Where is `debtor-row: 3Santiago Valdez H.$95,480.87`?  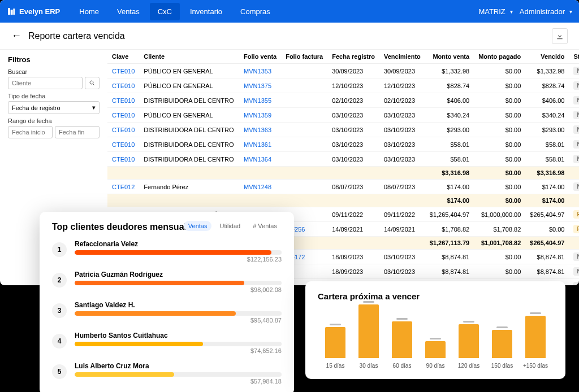
debtor-row: 3Santiago Valdez H.$95,480.87 is located at coordinates (167, 312).